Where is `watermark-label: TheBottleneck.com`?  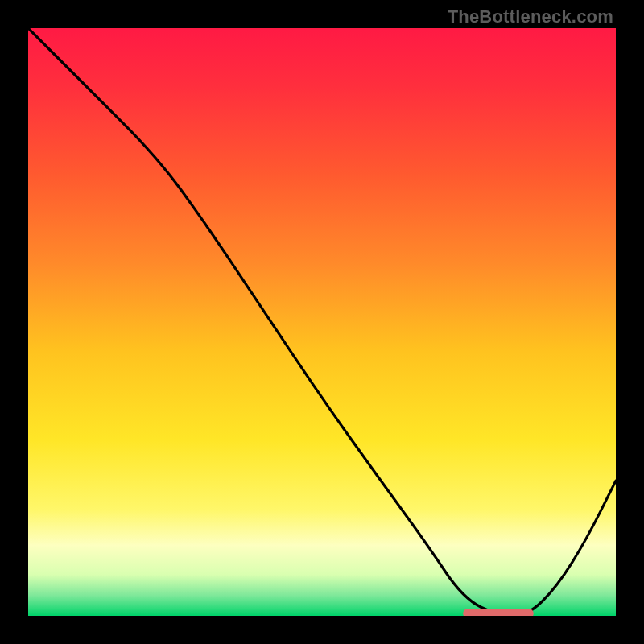 watermark-label: TheBottleneck.com is located at coordinates (530, 17).